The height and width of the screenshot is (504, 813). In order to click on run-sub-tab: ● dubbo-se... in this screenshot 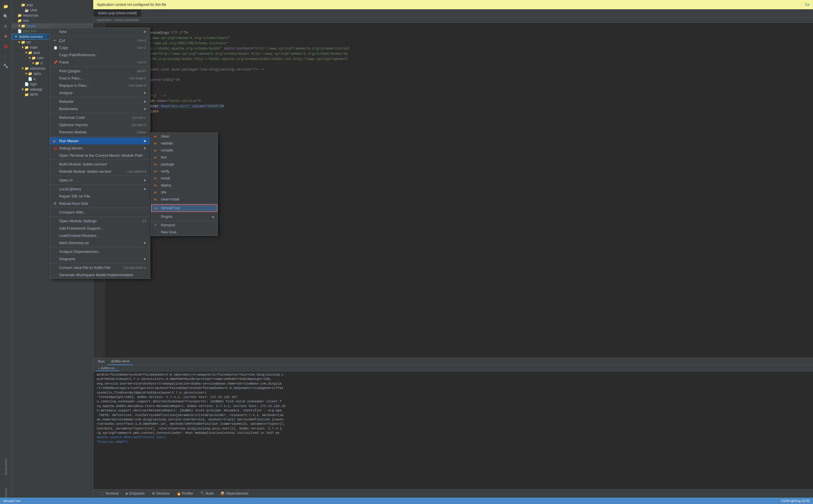, I will do `click(107, 368)`.